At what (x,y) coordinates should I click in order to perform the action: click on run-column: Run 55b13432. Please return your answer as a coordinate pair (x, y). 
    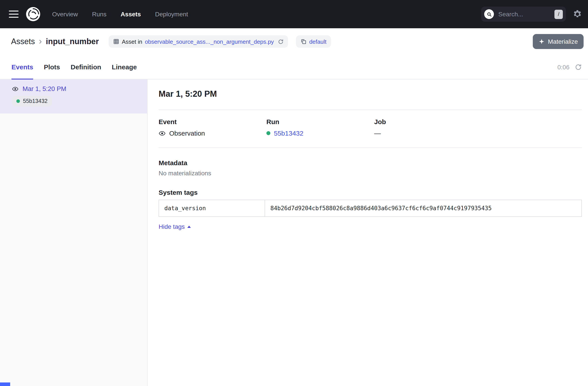
    Looking at the image, I should click on (320, 127).